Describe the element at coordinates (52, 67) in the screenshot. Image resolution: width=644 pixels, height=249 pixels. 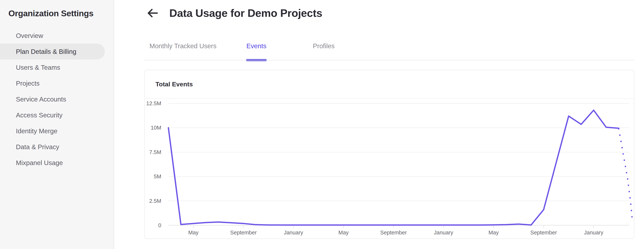
I see `sidebar-item-users-teams: Users & Teams` at that location.